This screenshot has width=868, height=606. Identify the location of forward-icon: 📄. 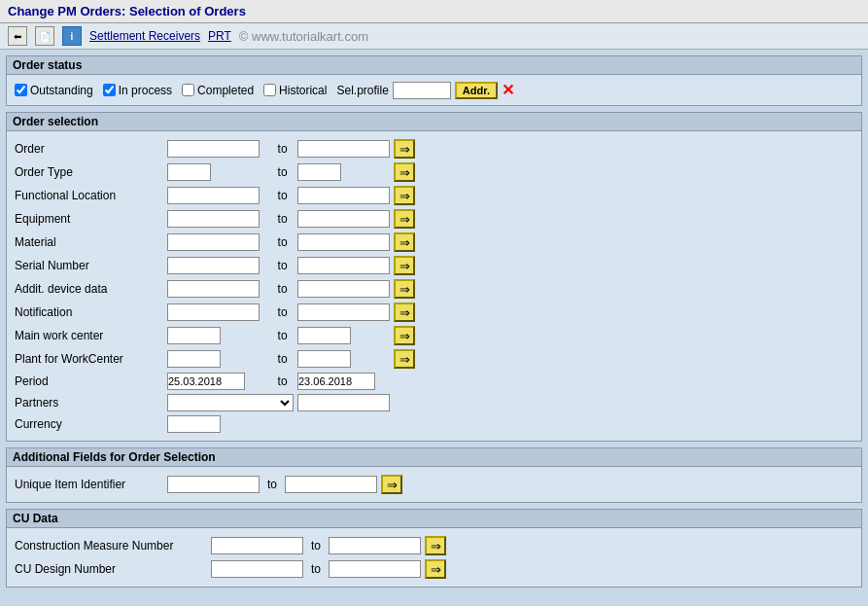
(45, 36).